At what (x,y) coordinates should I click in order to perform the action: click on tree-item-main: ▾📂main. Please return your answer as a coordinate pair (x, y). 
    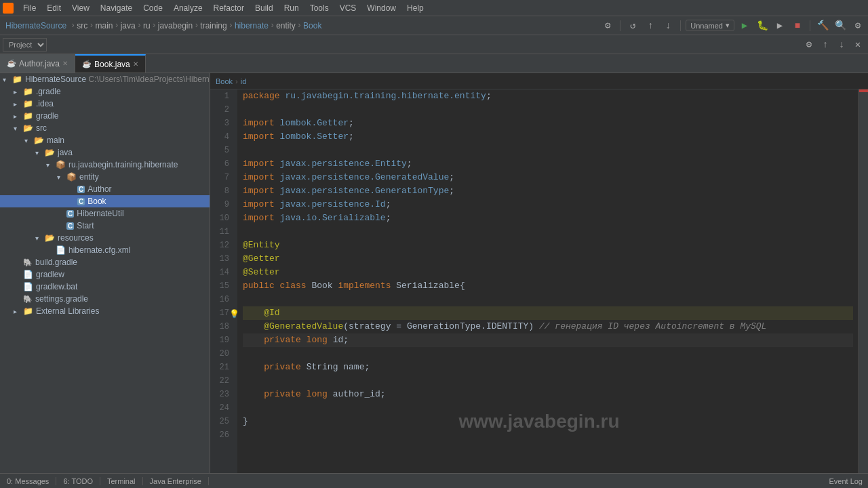
    Looking at the image, I should click on (104, 140).